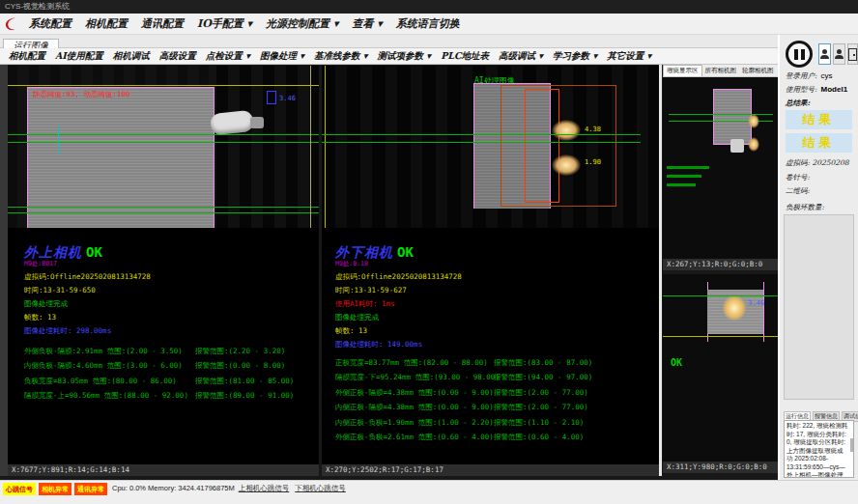  What do you see at coordinates (732, 117) in the screenshot?
I see `electrode-strip` at bounding box center [732, 117].